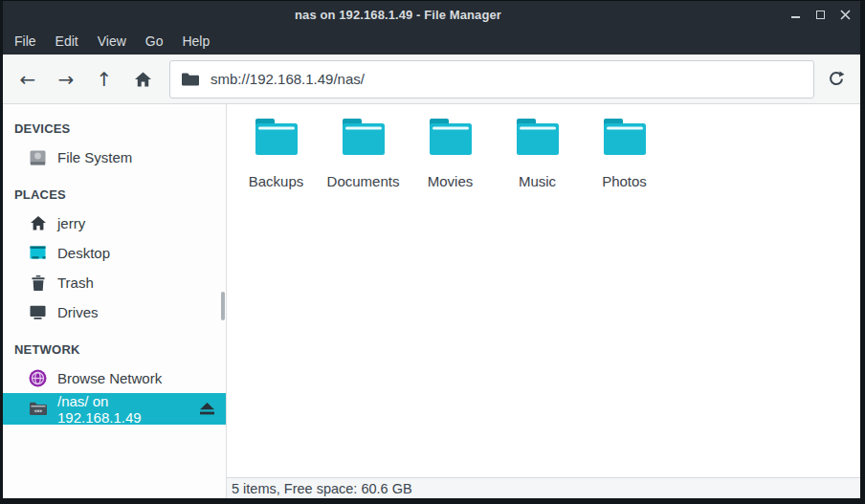  What do you see at coordinates (95, 157) in the screenshot?
I see `sidebar-item-label: File System` at bounding box center [95, 157].